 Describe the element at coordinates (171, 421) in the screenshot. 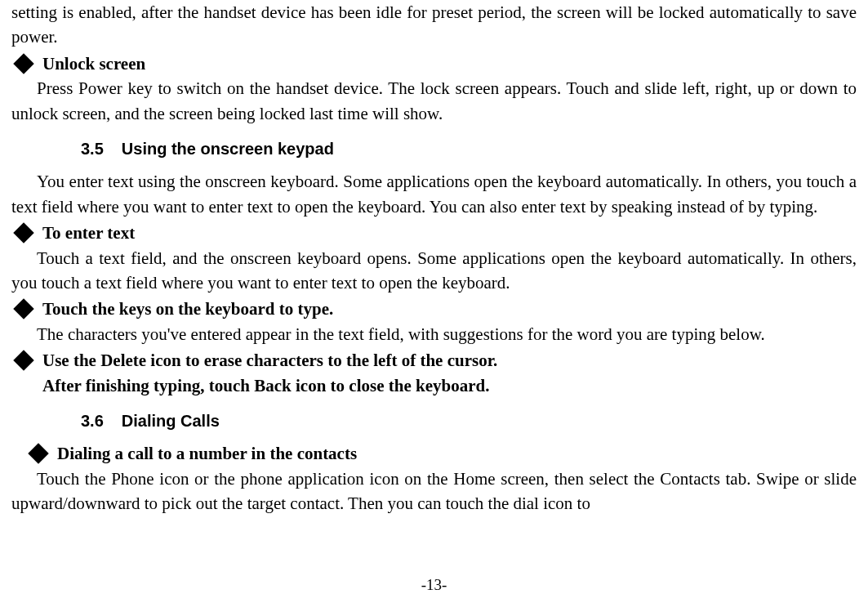

I see `section-3-6-title: Dialing Calls` at that location.